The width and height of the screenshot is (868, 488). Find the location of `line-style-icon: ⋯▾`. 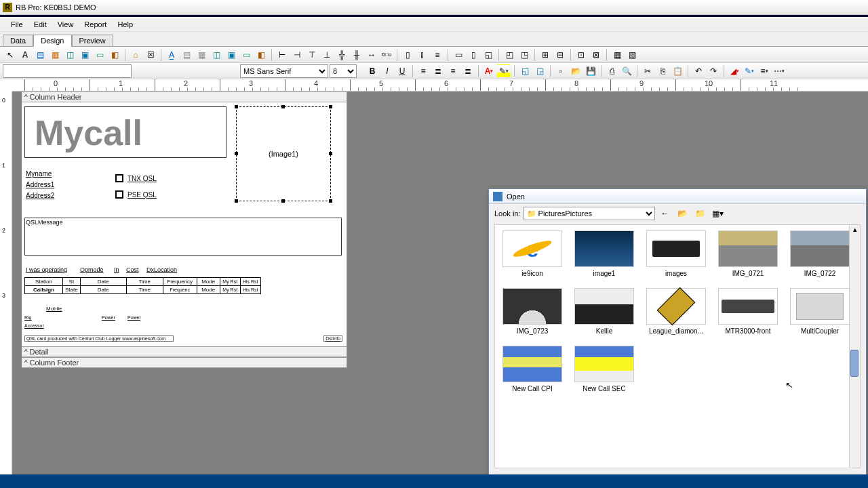

line-style-icon: ⋯▾ is located at coordinates (779, 71).